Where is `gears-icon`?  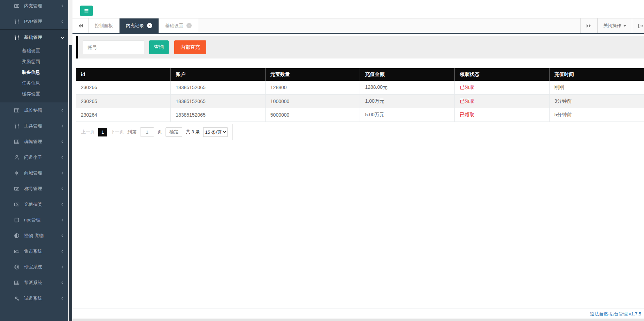 gears-icon is located at coordinates (17, 298).